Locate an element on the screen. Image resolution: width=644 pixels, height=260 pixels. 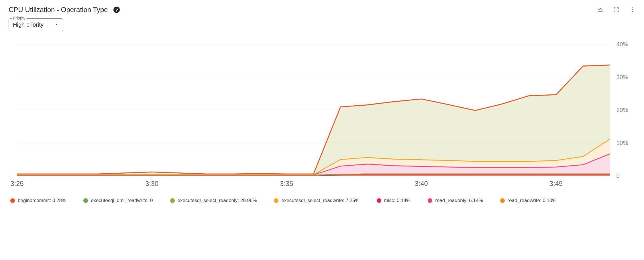
legend-label: beginorcommit: 0.28% is located at coordinates (42, 201).